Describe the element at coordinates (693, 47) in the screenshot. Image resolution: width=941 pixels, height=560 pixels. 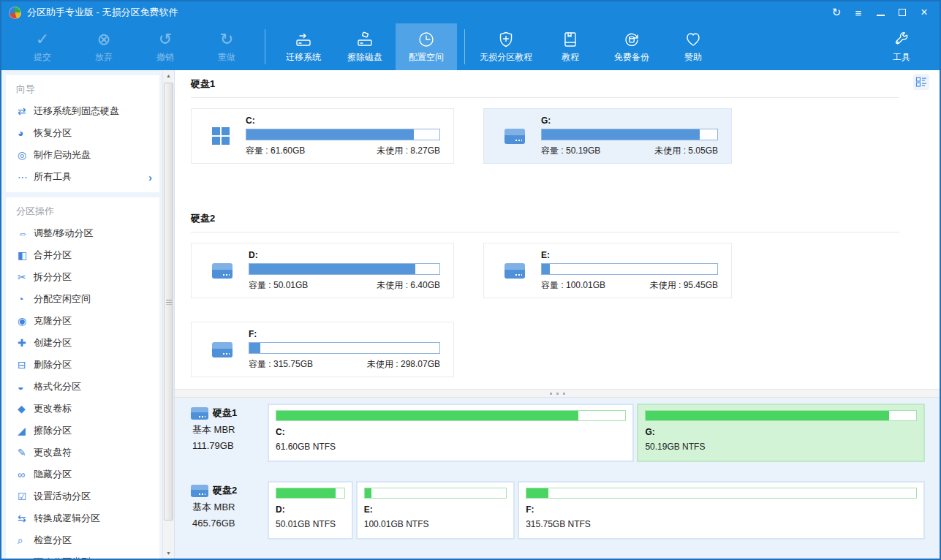
I see `sponsor-button: 赞助` at that location.